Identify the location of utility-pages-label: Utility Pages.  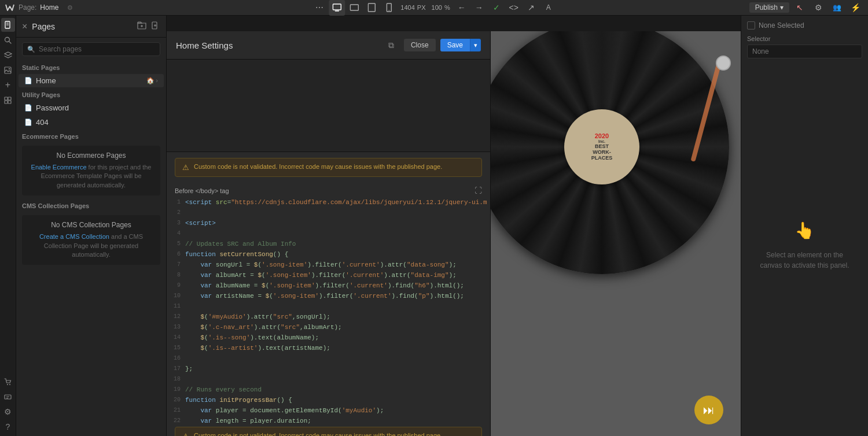
(91, 94).